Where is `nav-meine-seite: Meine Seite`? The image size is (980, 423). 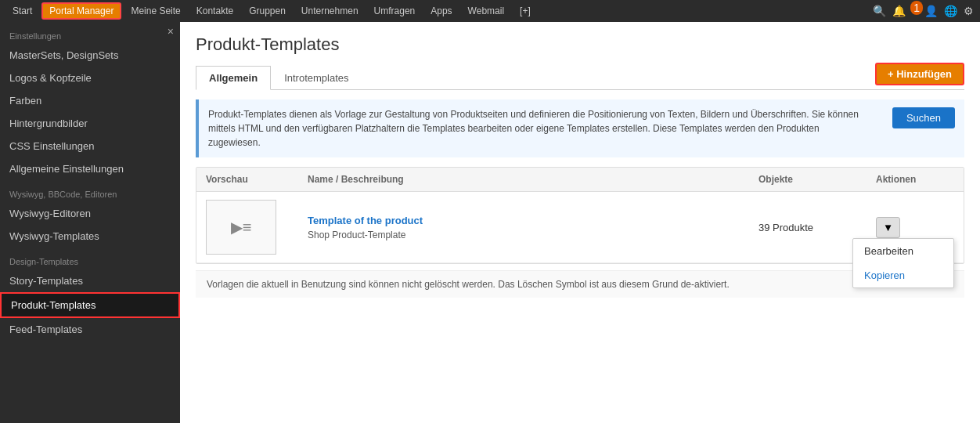 nav-meine-seite: Meine Seite is located at coordinates (155, 11).